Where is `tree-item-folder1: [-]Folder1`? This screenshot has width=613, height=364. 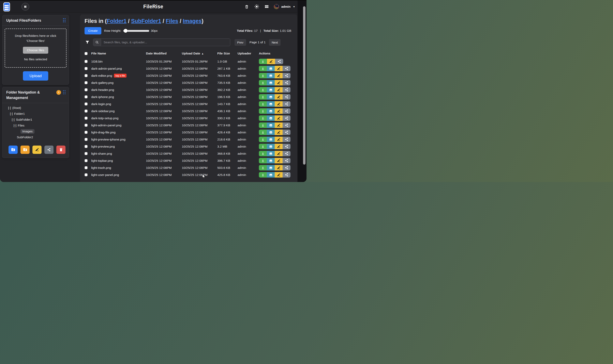 tree-item-folder1: [-]Folder1 is located at coordinates (36, 114).